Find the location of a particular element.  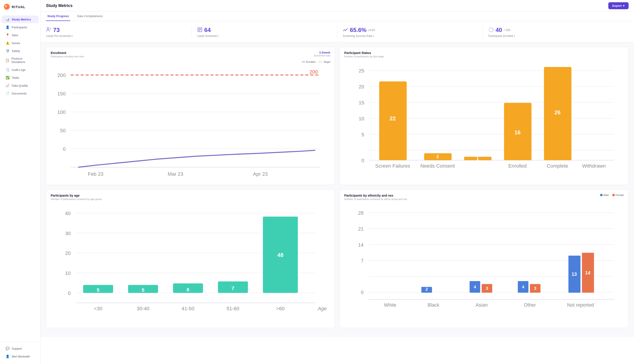

svg-text: Withdrawn is located at coordinates (594, 166).